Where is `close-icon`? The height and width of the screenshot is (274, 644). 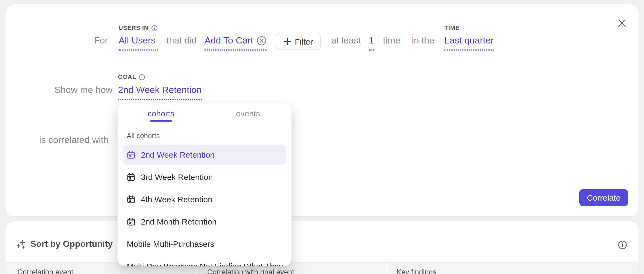 close-icon is located at coordinates (622, 23).